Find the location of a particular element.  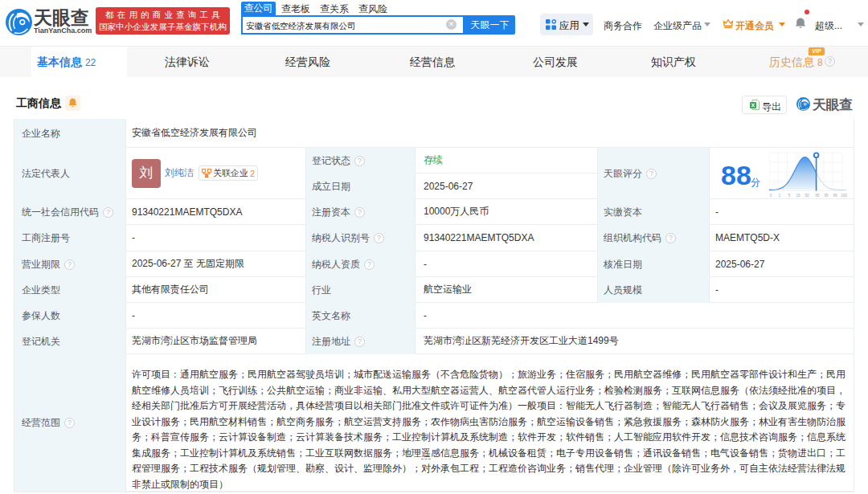

svg-text: 0 is located at coordinates (772, 196).